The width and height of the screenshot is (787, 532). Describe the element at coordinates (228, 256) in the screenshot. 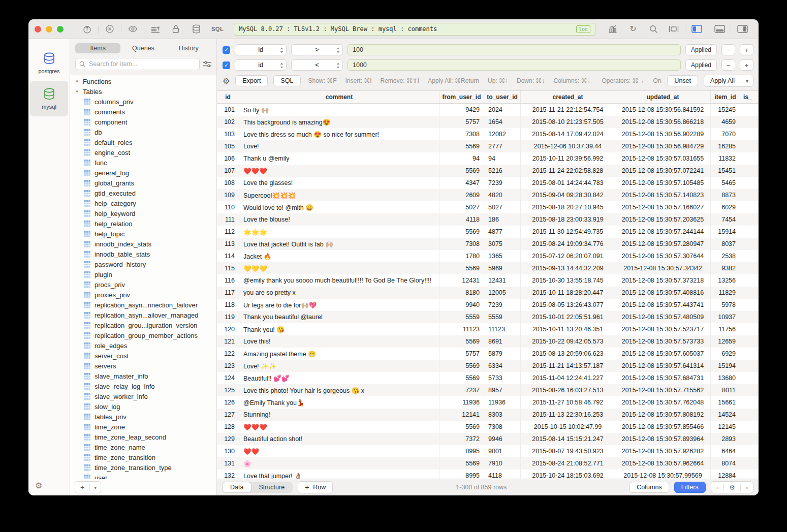

I see `cell-id: 114` at that location.